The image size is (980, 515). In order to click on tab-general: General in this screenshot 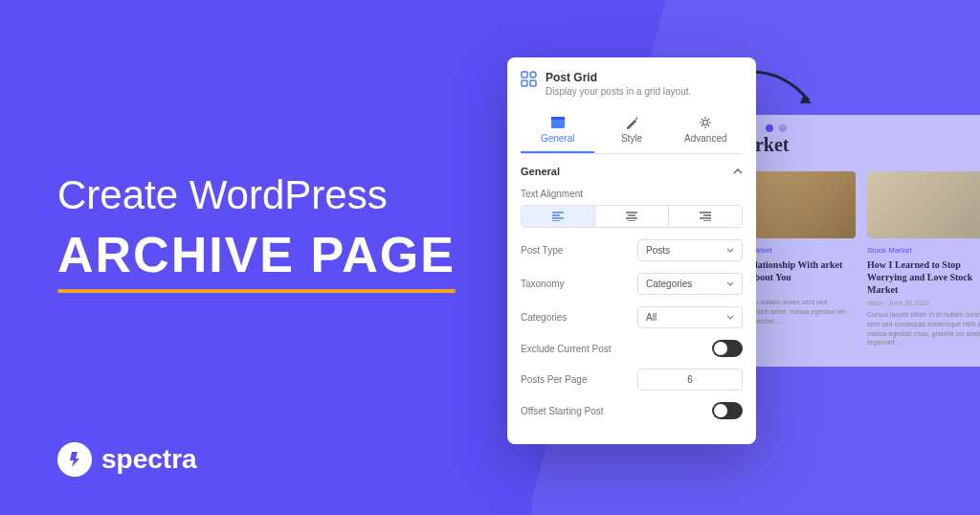, I will do `click(557, 130)`.